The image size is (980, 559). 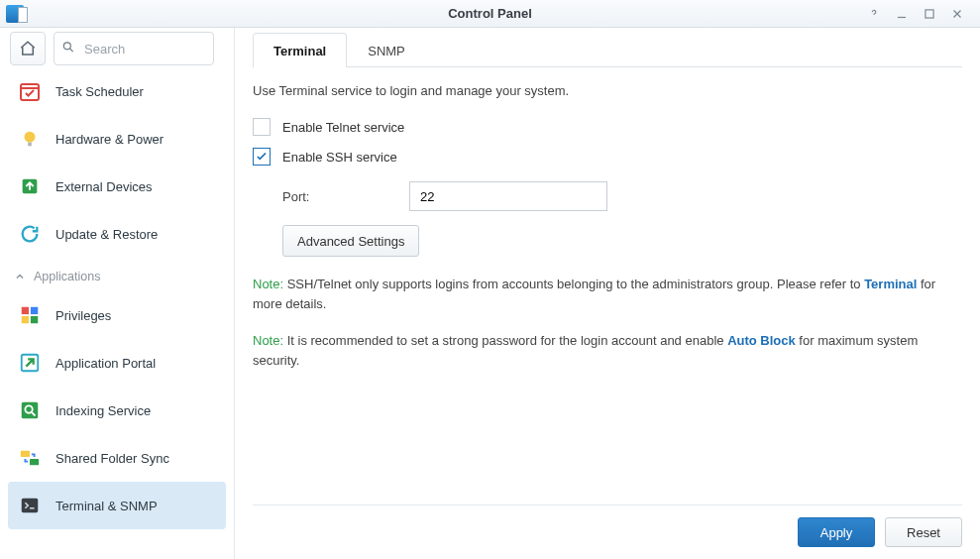 What do you see at coordinates (117, 363) in the screenshot?
I see `sidebar-item-application-portal: Application Portal` at bounding box center [117, 363].